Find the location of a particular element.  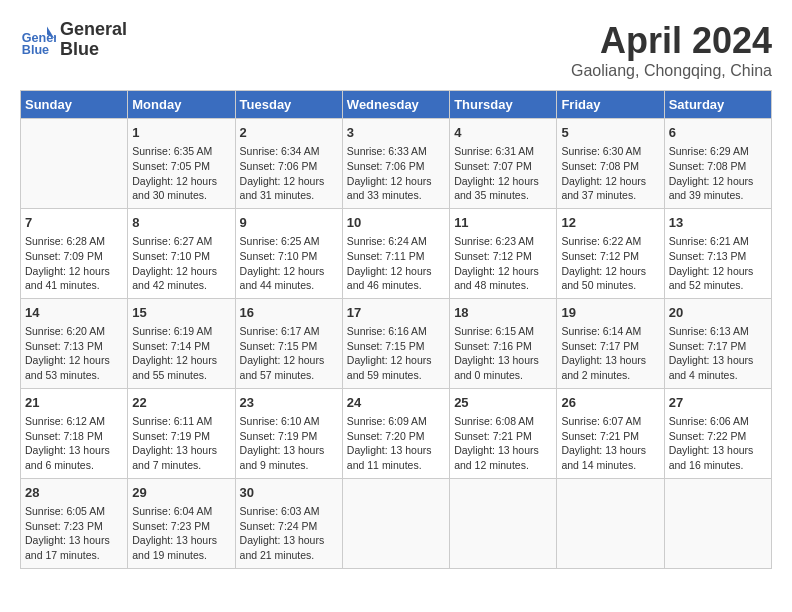

calendar-cell: 23Sunrise: 6:10 AM Sunset: 7:19 PM Dayli… is located at coordinates (288, 433).